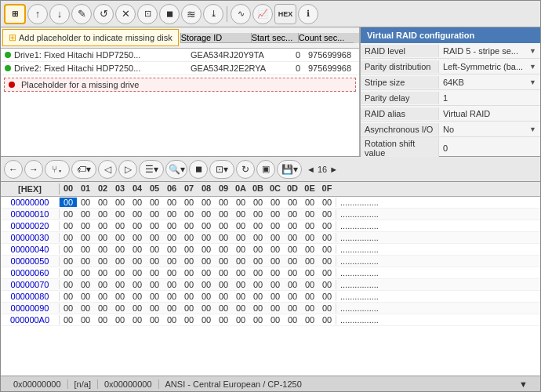  I want to click on hex-byte-1-13: 00, so click(292, 214).